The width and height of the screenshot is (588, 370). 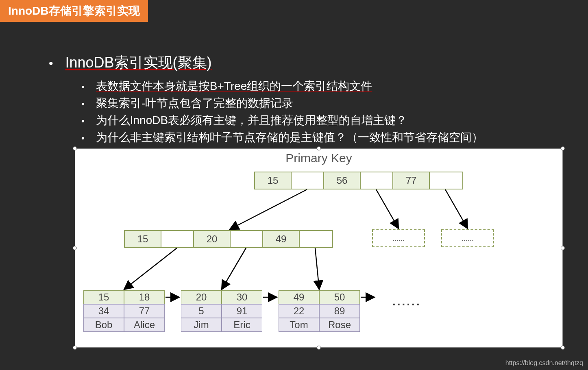 I want to click on internal-node: 15 20 49, so click(x=229, y=239).